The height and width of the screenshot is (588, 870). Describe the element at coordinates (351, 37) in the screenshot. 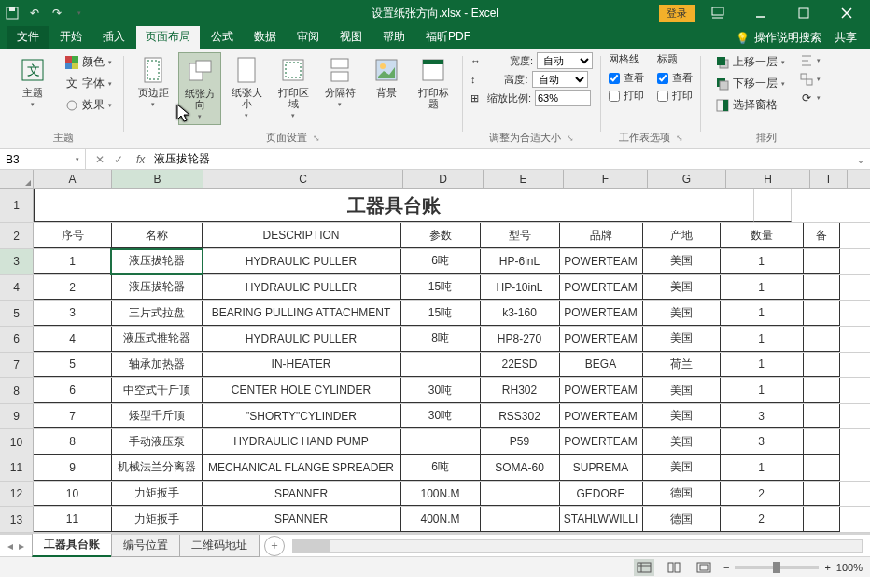

I see `tab-view: 视图` at that location.